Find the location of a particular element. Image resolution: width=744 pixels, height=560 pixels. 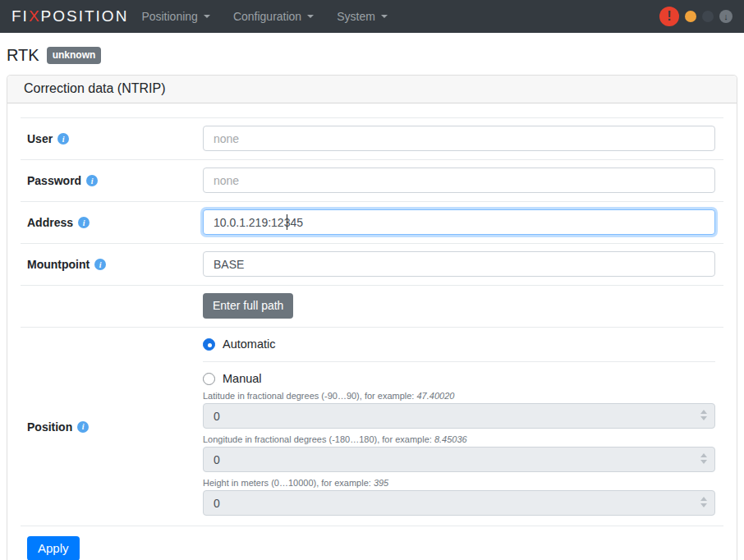

latitude-field is located at coordinates (459, 415).